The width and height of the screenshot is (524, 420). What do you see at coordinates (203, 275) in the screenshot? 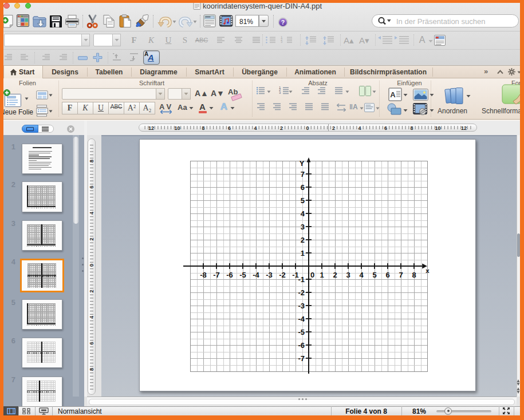
I see `svg-text: -8` at bounding box center [203, 275].